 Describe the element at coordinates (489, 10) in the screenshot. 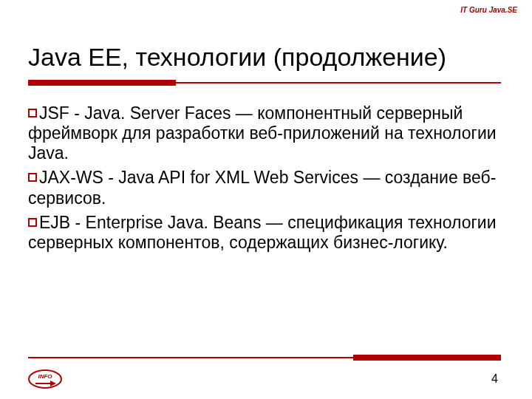

I see `header-course-label: IT Guru Java.SE` at that location.